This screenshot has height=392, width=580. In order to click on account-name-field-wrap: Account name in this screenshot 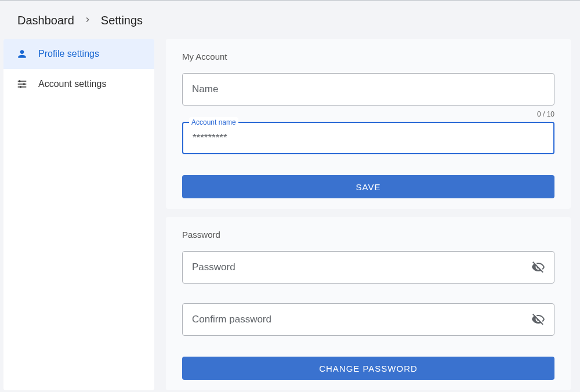, I will do `click(368, 138)`.